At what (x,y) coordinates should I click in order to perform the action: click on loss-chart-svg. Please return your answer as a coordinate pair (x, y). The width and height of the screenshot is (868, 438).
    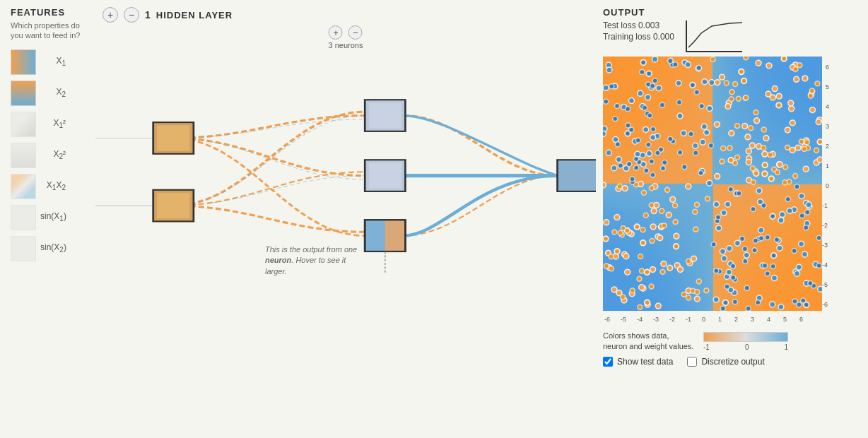
    Looking at the image, I should click on (715, 35).